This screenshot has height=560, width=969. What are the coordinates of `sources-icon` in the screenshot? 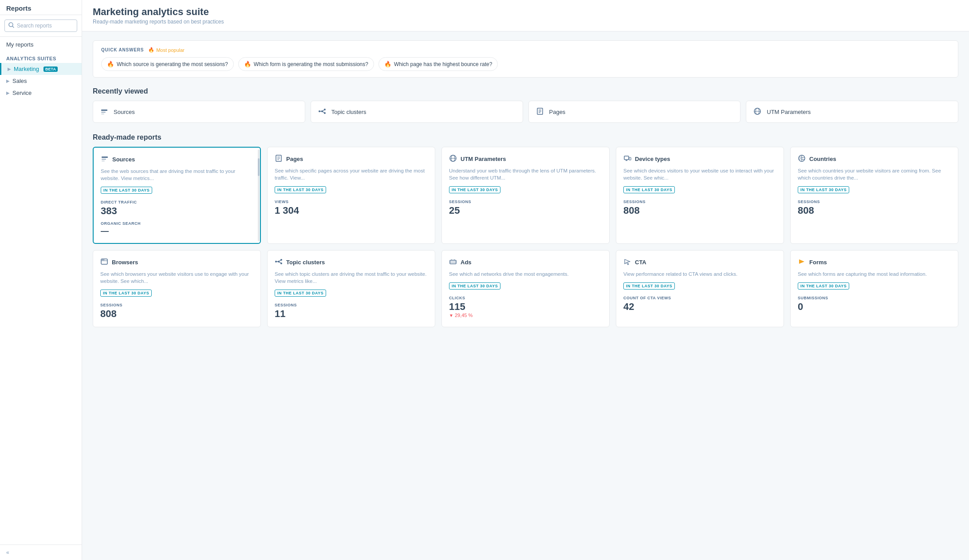 It's located at (105, 112).